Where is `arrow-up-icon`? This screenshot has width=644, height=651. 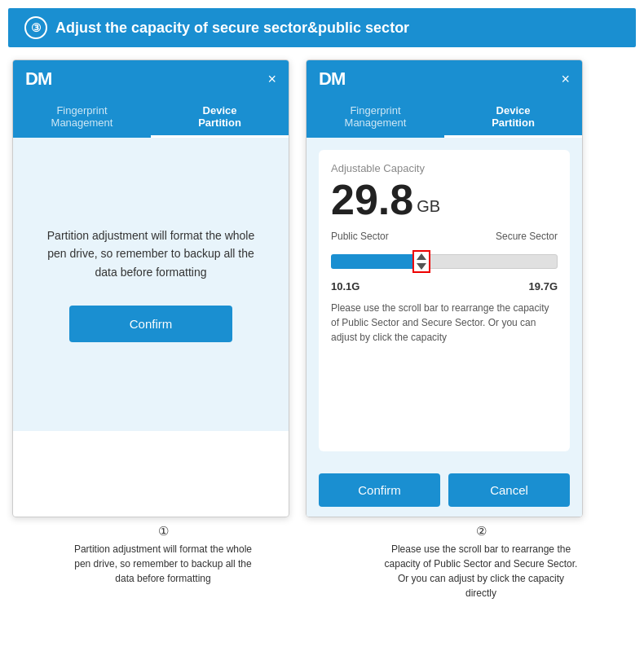
arrow-up-icon is located at coordinates (421, 257).